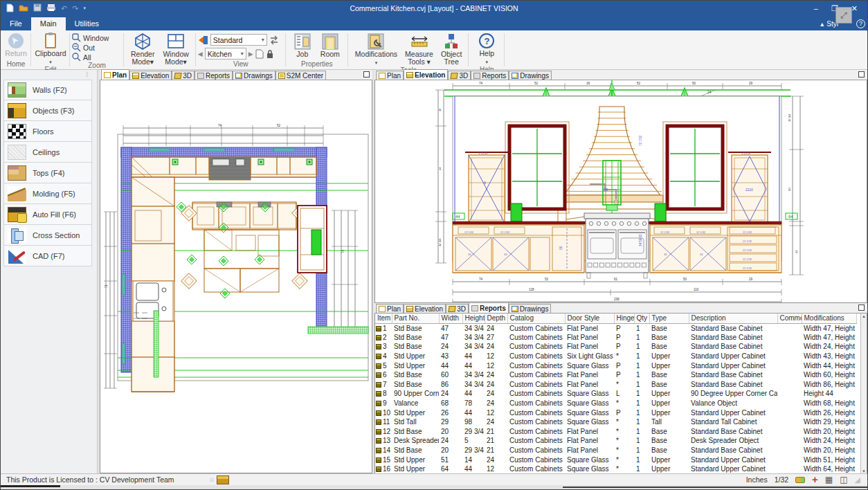 The width and height of the screenshot is (868, 490). What do you see at coordinates (473, 318) in the screenshot?
I see `column-header-height: Height` at bounding box center [473, 318].